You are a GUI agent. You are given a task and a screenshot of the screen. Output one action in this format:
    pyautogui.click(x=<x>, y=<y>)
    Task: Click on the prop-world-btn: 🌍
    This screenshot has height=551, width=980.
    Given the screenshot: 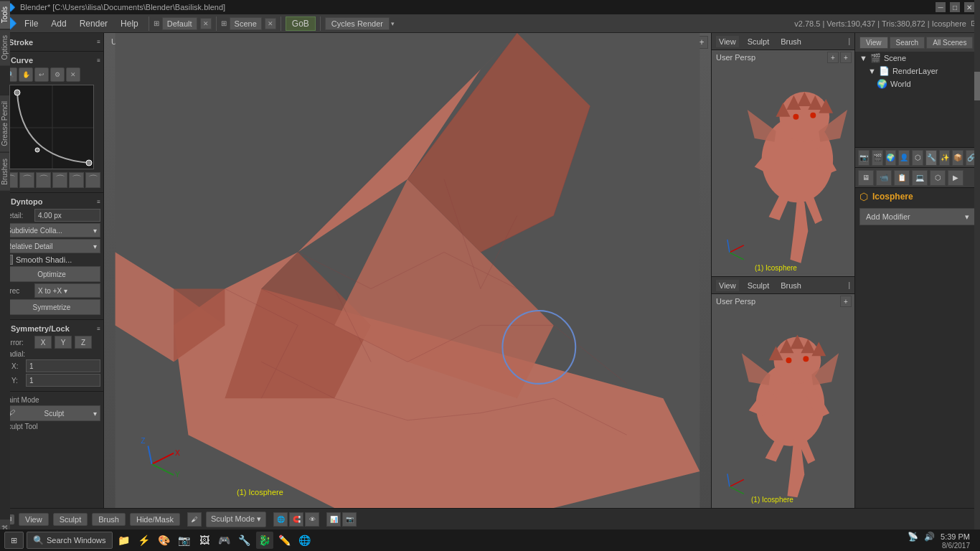 What is the action you would take?
    pyautogui.click(x=891, y=158)
    